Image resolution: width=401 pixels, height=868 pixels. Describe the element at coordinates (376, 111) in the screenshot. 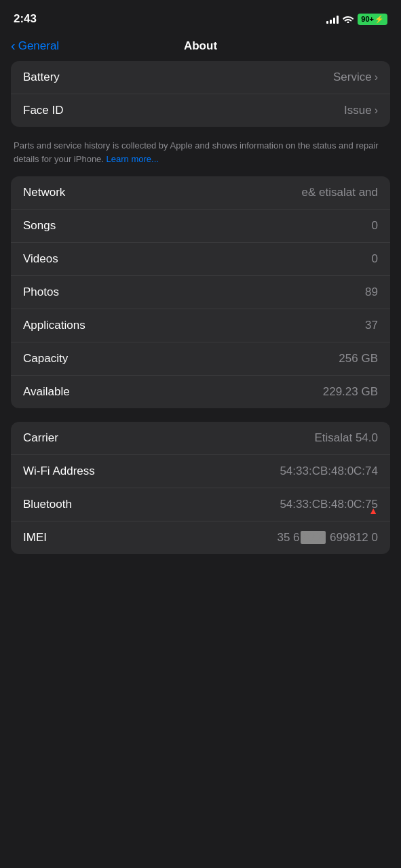

I see `face-id-chevron-icon: ›` at that location.